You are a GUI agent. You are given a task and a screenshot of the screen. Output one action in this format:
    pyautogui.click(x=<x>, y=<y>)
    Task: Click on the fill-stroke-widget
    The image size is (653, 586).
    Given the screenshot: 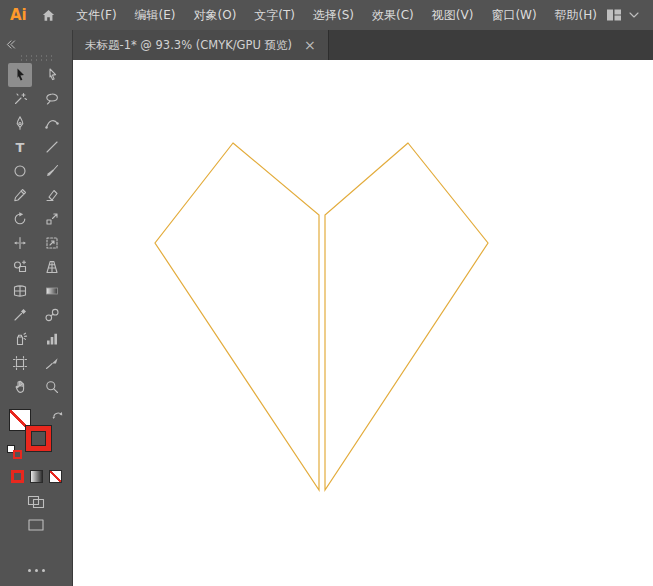 What is the action you would take?
    pyautogui.click(x=36, y=434)
    